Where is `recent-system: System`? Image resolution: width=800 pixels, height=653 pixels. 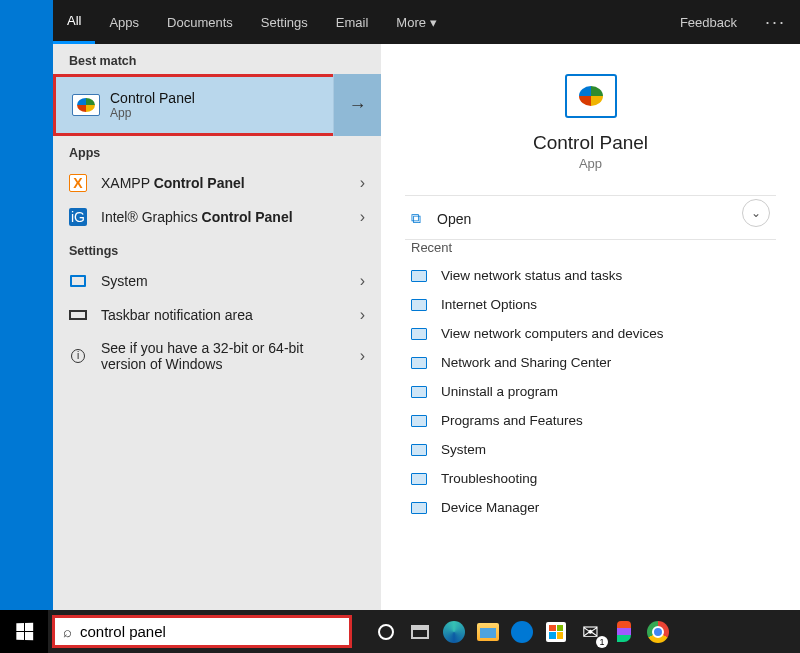 recent-system: System is located at coordinates (590, 450).